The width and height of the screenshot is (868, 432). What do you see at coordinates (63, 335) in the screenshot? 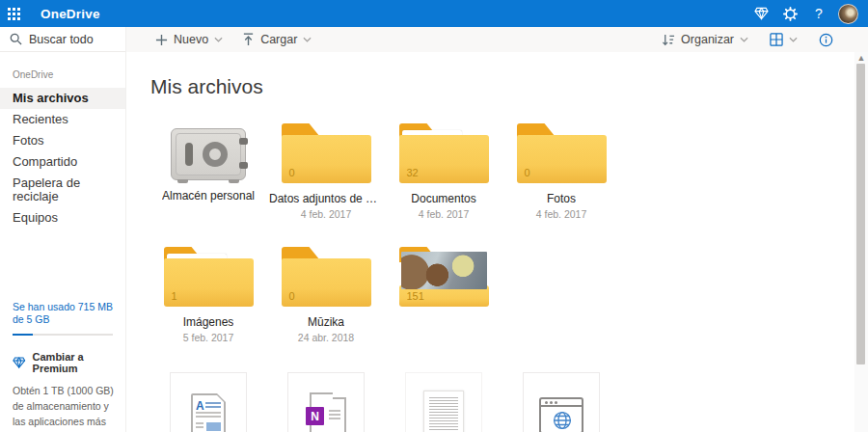
I see `storage-progress-bar` at bounding box center [63, 335].